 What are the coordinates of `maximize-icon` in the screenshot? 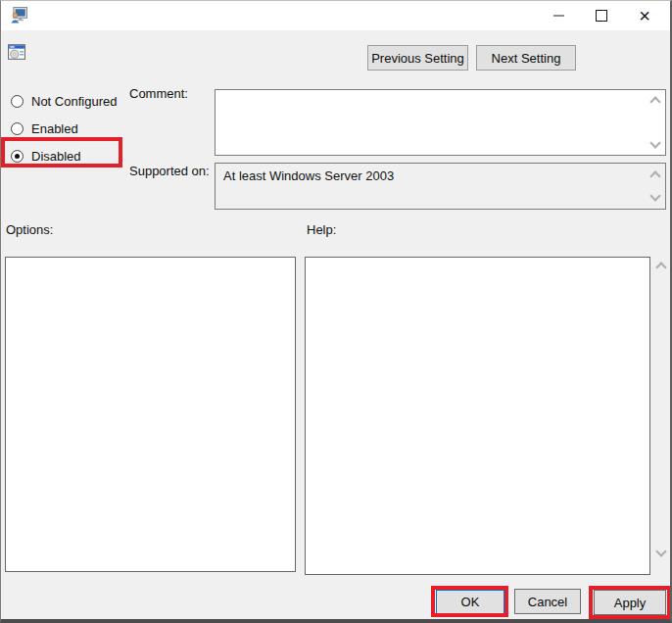 It's located at (601, 16).